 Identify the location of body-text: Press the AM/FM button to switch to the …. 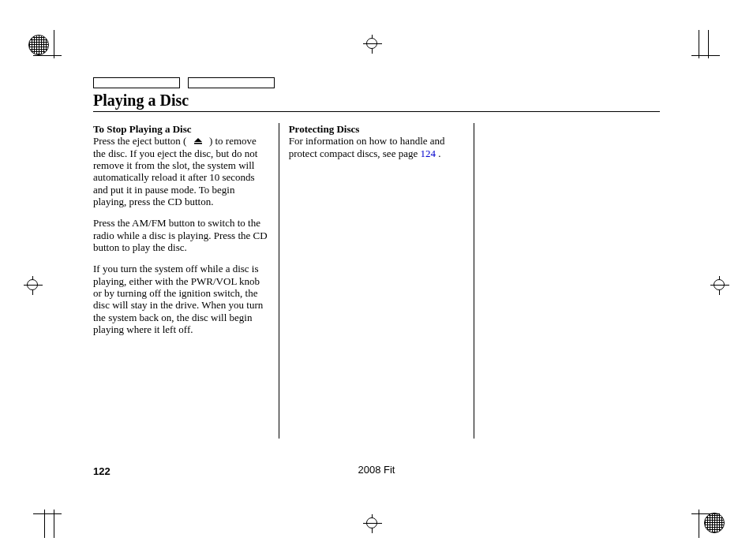
(182, 235).